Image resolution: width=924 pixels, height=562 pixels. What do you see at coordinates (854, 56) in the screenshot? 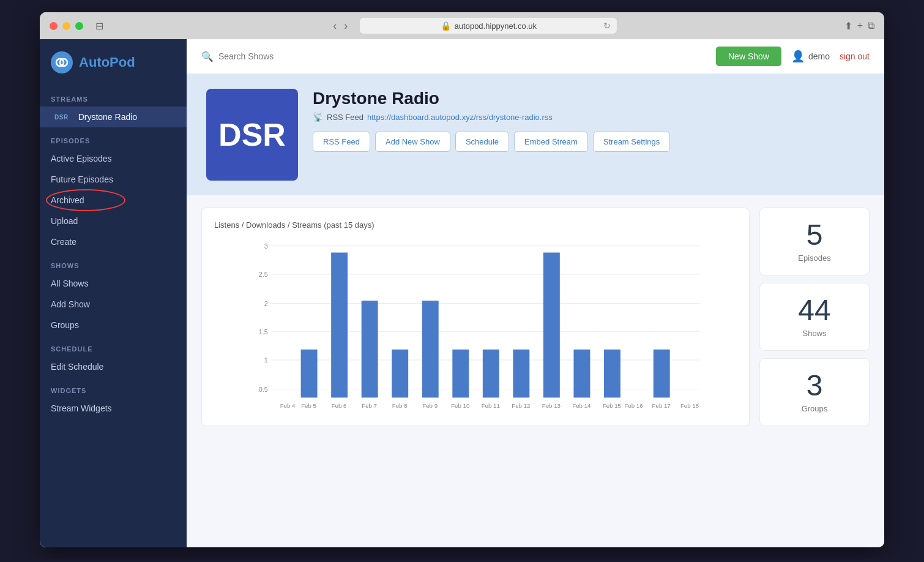
I see `sign-out-link: sign out` at bounding box center [854, 56].